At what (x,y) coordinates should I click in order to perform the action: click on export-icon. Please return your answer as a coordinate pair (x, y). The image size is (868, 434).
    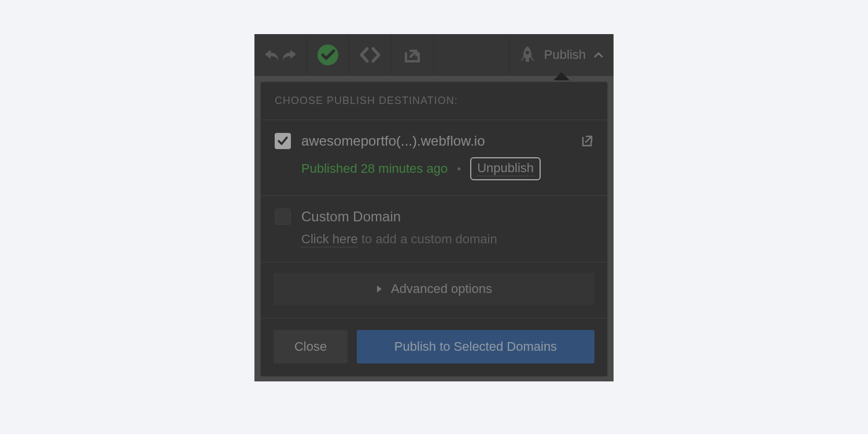
    Looking at the image, I should click on (412, 55).